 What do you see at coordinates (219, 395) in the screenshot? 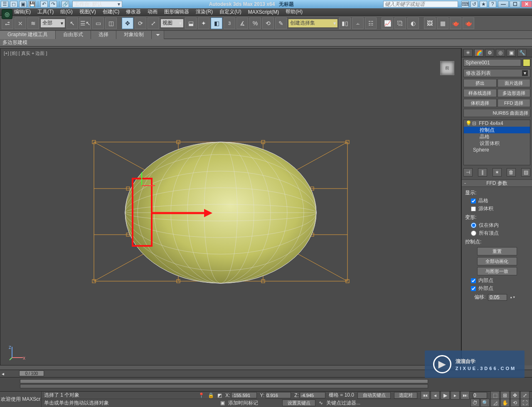
I see `abs-icon: ◩` at bounding box center [219, 395].